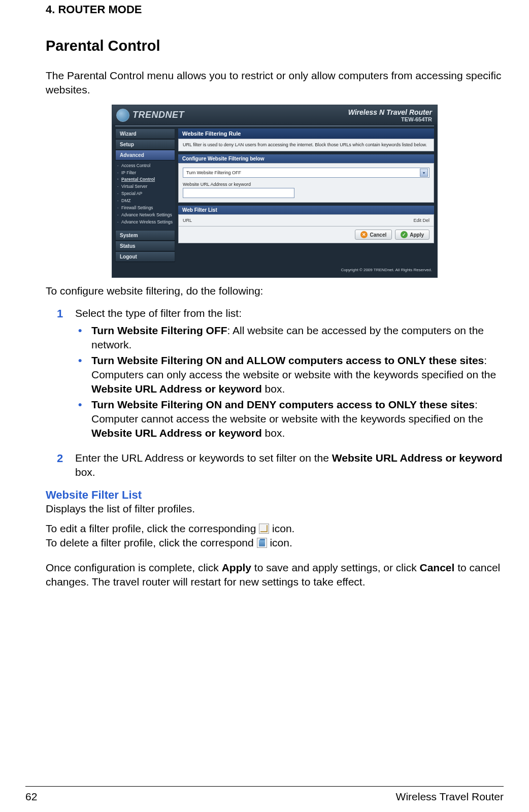 Image resolution: width=529 pixels, height=812 pixels. I want to click on website-filter-list-heading: Website Filter List, so click(275, 495).